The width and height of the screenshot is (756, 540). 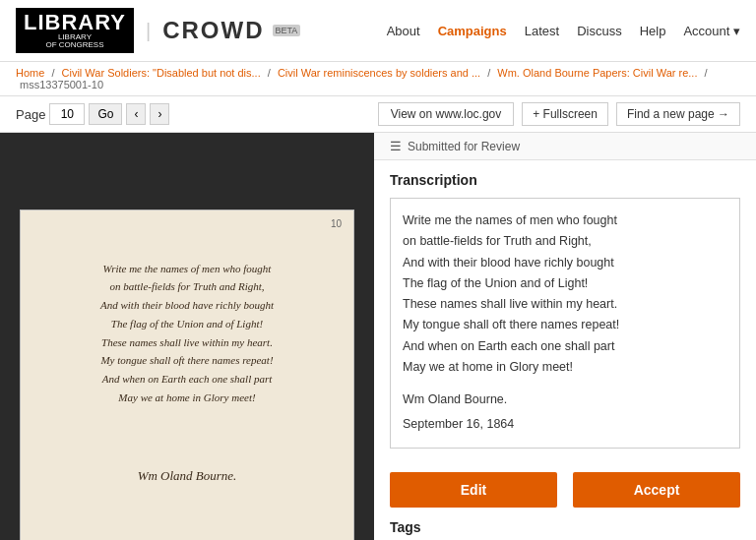 What do you see at coordinates (158, 30) in the screenshot?
I see `logo-area: LIBRARY LIBRARYOF CONGRESS | CROWD BETA` at bounding box center [158, 30].